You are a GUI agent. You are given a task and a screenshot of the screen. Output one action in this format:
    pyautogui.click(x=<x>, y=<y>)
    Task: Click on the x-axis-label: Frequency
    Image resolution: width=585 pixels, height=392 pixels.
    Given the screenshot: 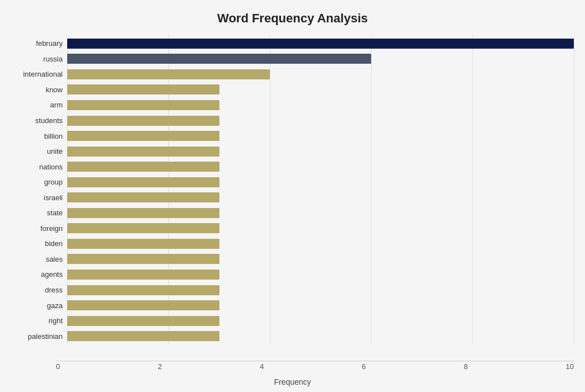 What is the action you would take?
    pyautogui.click(x=292, y=382)
    